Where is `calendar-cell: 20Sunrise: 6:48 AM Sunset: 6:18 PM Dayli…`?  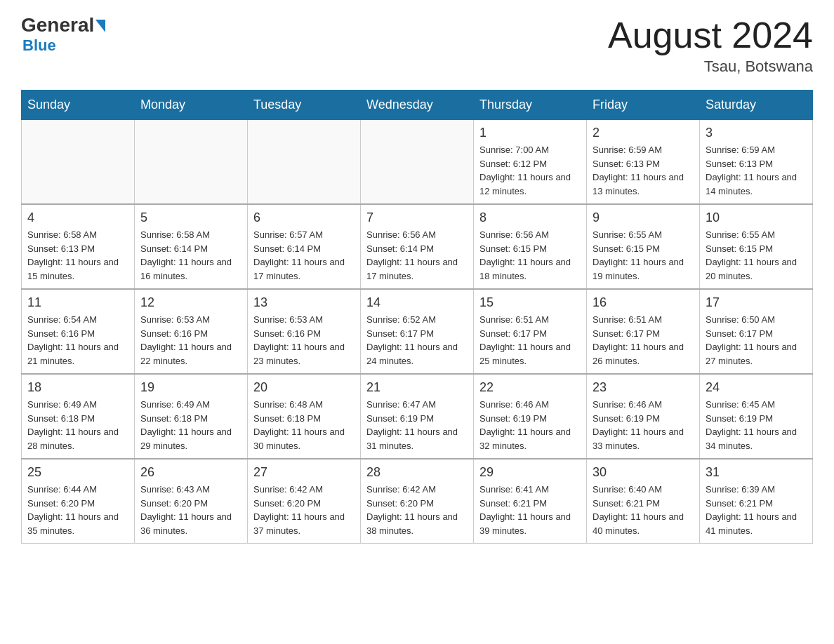 calendar-cell: 20Sunrise: 6:48 AM Sunset: 6:18 PM Dayli… is located at coordinates (305, 417).